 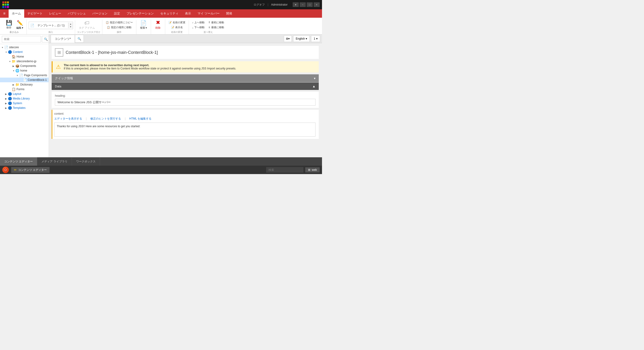 What do you see at coordinates (288, 39) in the screenshot?
I see `view-mode-button: ⊞ ▾` at bounding box center [288, 39].